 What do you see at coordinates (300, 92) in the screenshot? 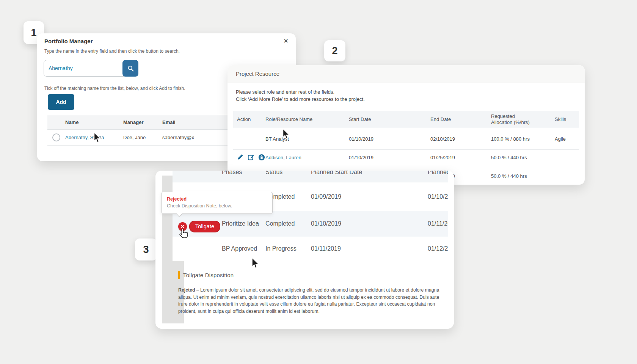
I see `instruction-line-1: Please select role and enter rest of the…` at bounding box center [300, 92].